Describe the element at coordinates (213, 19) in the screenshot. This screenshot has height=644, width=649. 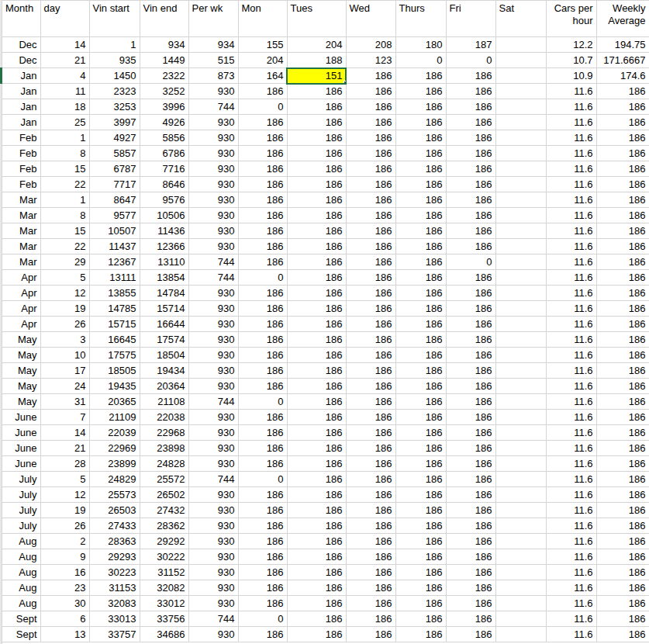
I see `header-cell-per-wk: Per wk` at that location.